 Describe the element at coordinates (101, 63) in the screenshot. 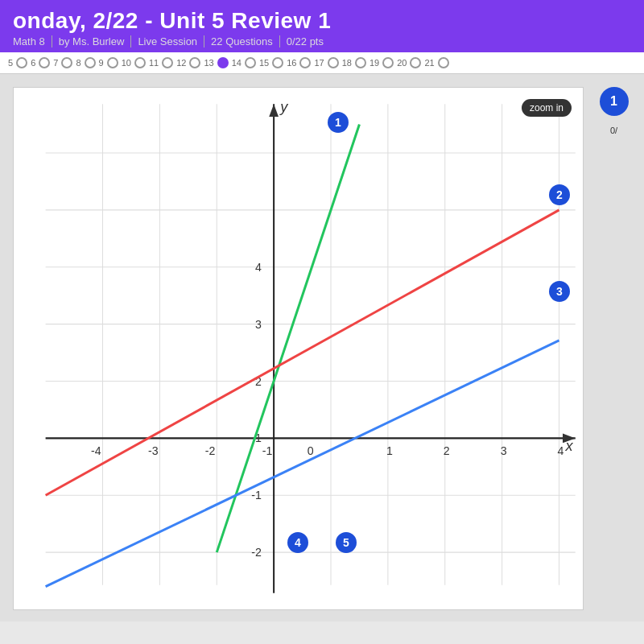

I see `progress-number: 9` at that location.